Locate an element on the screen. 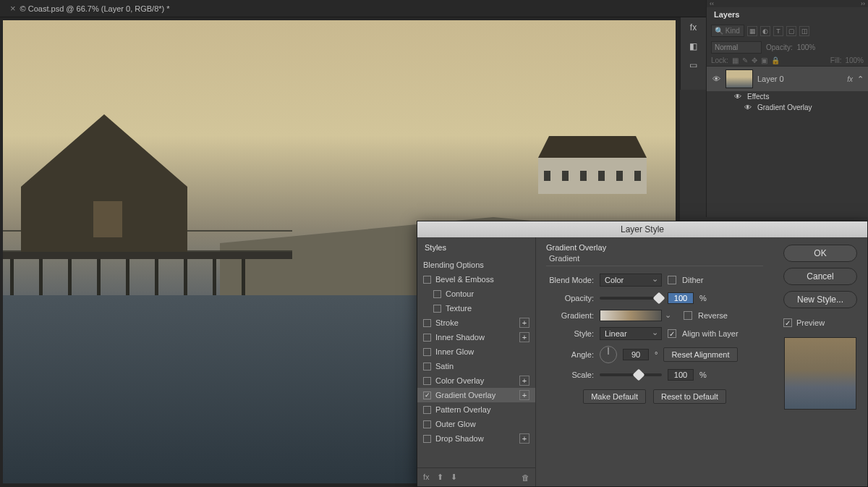  opacity-value: 100% is located at coordinates (807, 48).